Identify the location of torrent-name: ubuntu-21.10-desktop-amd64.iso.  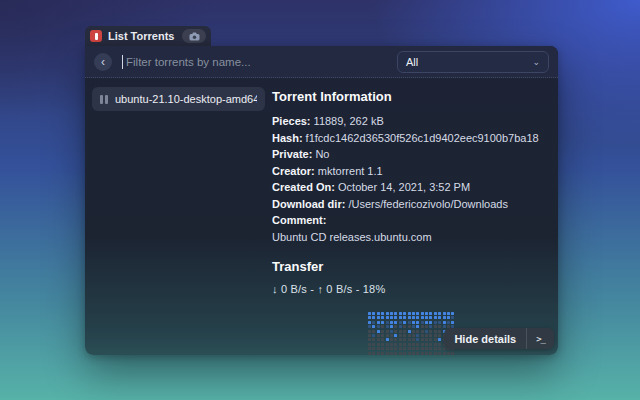
(186, 99).